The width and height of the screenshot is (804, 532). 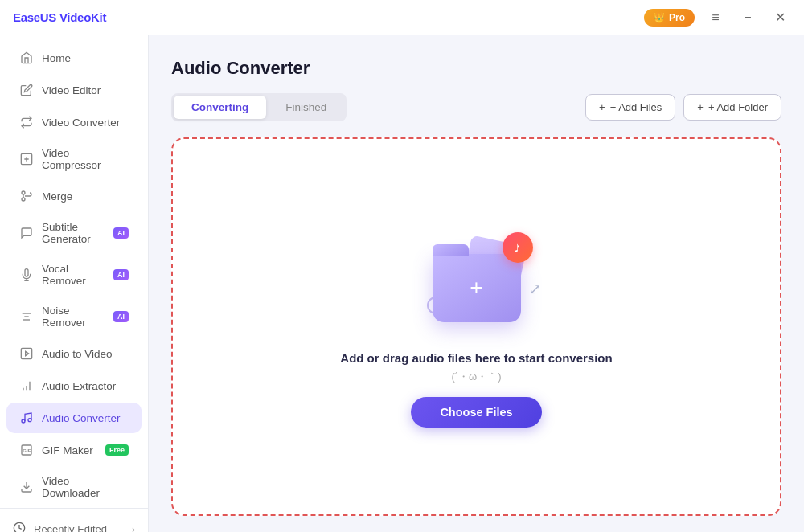 What do you see at coordinates (717, 18) in the screenshot?
I see `title-bar-right: Pro ≡ − ✕` at bounding box center [717, 18].